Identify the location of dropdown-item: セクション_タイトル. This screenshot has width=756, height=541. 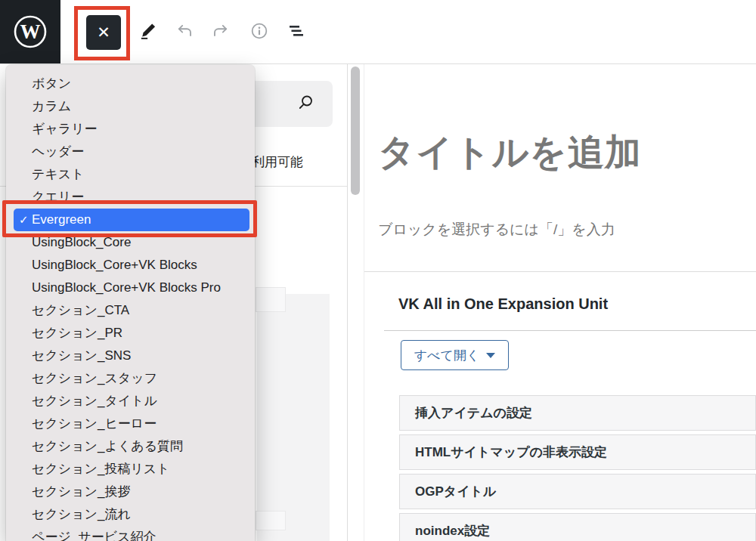
(132, 401).